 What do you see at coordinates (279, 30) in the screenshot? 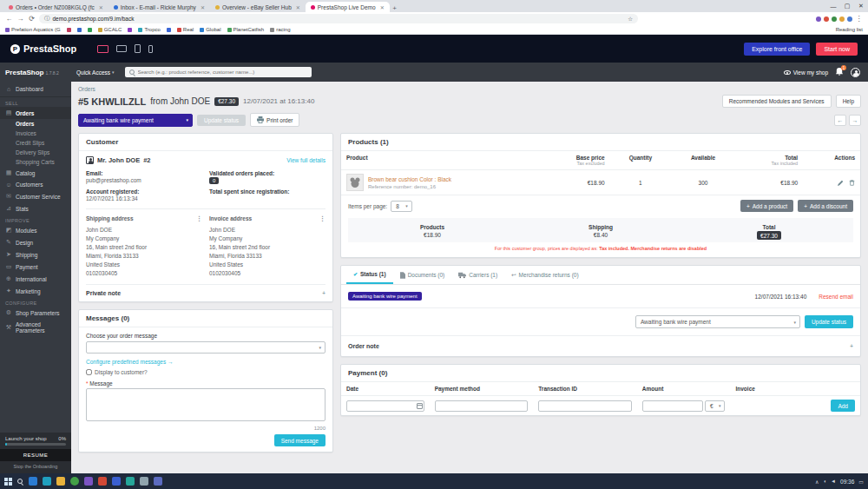
I see `bookmark-item: racing` at bounding box center [279, 30].